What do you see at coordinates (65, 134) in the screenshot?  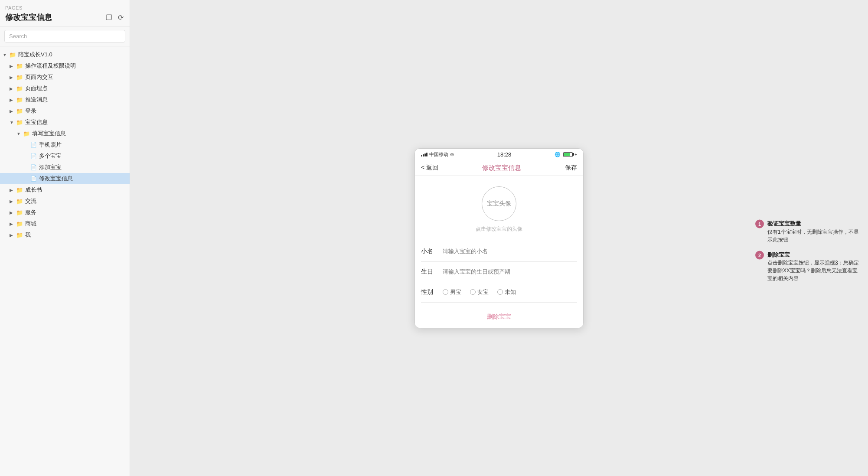 I see `tree-item-fillinfo: ▼📁填写宝宝信息` at bounding box center [65, 134].